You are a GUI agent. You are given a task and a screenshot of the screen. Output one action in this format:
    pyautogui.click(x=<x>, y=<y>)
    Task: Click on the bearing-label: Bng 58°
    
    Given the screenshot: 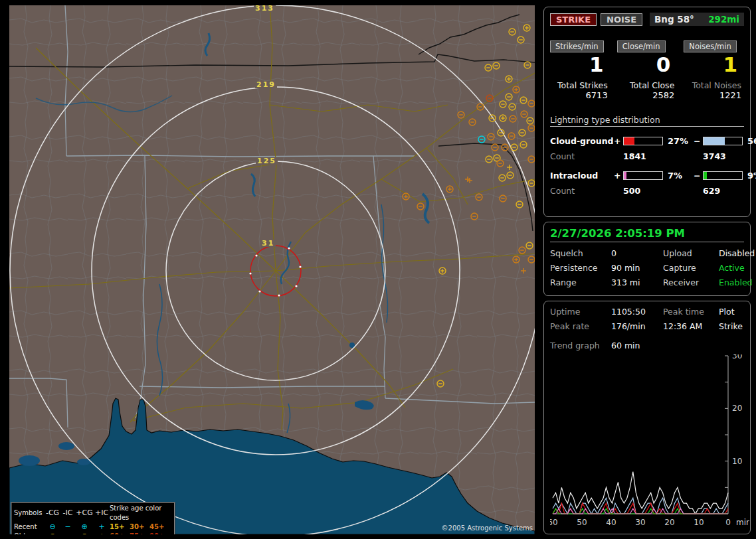 What is the action you would take?
    pyautogui.click(x=674, y=19)
    